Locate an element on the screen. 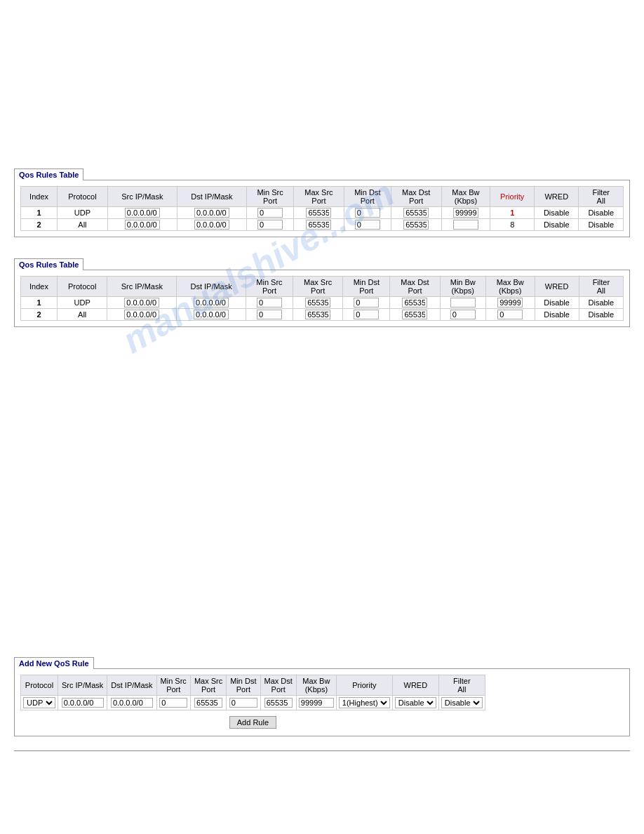  t2-row2-protocol: All is located at coordinates (81, 315).